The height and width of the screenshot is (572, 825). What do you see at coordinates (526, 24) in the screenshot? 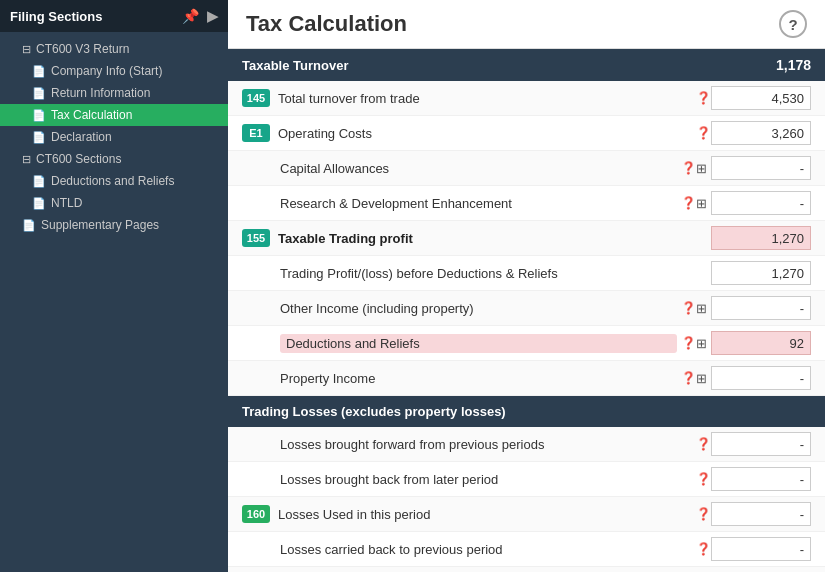
I see `main-header: Tax Calculation ?` at bounding box center [526, 24].